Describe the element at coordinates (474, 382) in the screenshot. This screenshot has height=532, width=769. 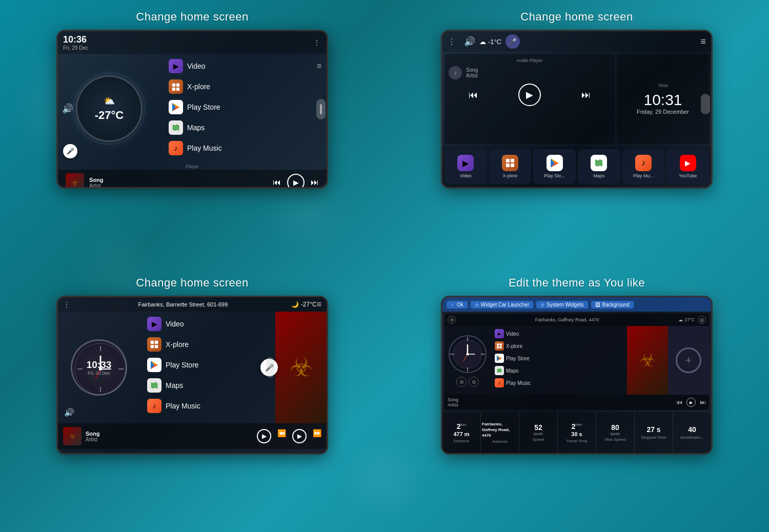
I see `p4-control-btn-2: ⚙` at that location.